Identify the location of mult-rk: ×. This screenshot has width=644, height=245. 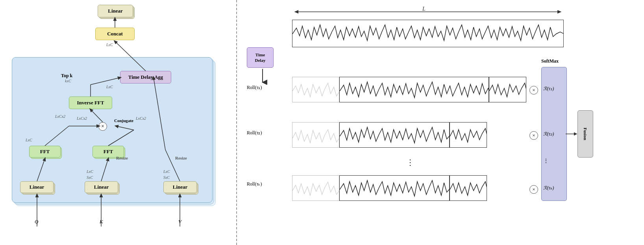
(534, 189).